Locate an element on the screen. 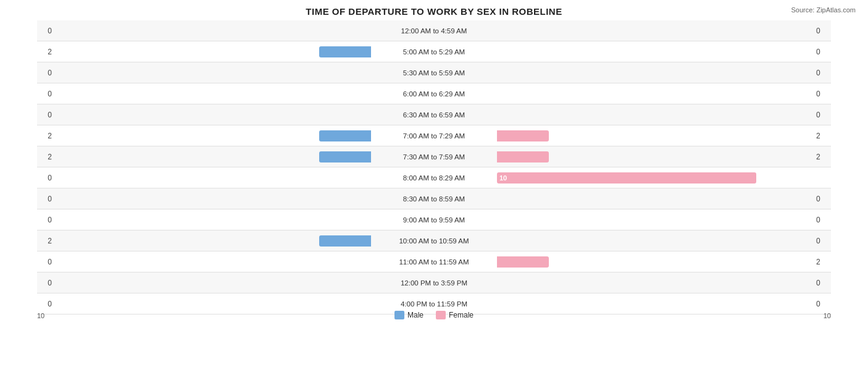 The width and height of the screenshot is (868, 367). bars-section: 6:30 AM to 6:59 AM is located at coordinates (434, 115).